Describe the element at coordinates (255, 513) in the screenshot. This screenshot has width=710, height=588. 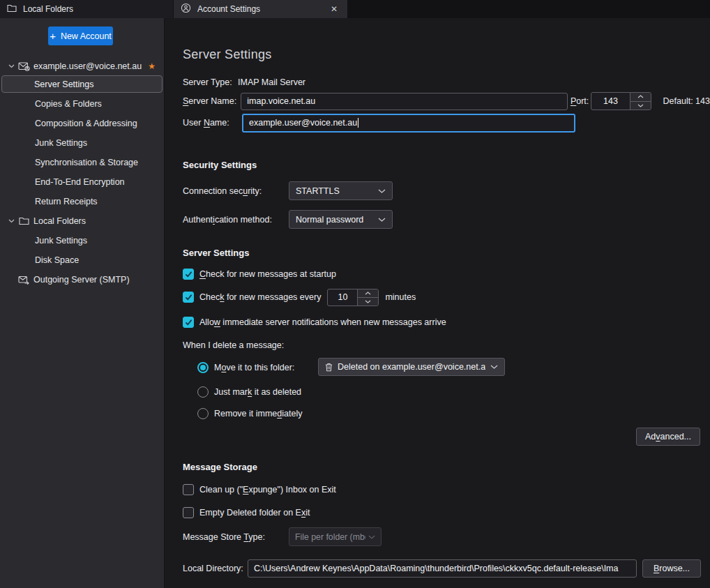
I see `check-empty-label: Empty Deleted folder on Exit` at that location.